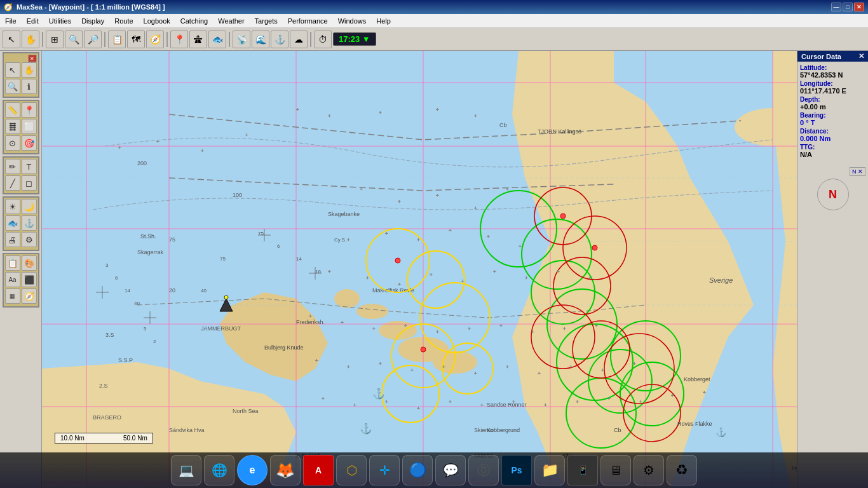  I want to click on tool-text: T, so click(29, 166).